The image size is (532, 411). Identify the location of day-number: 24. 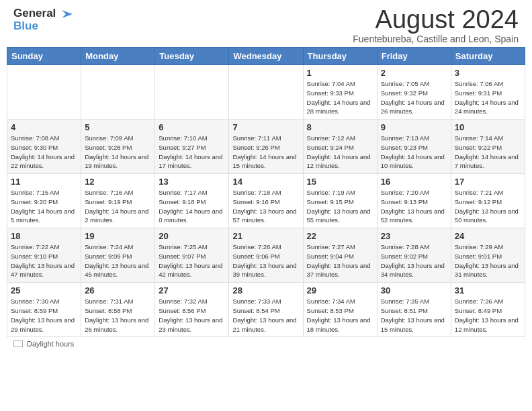
(488, 236).